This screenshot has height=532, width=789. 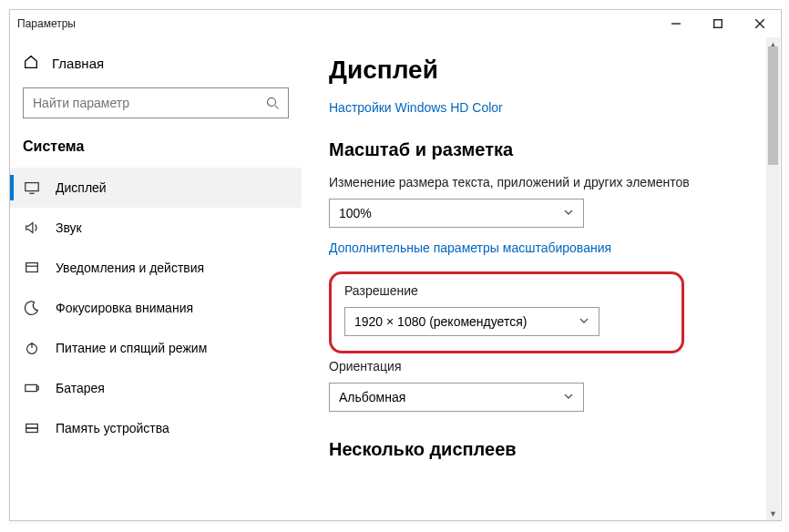 I want to click on minimize-button, so click(x=676, y=24).